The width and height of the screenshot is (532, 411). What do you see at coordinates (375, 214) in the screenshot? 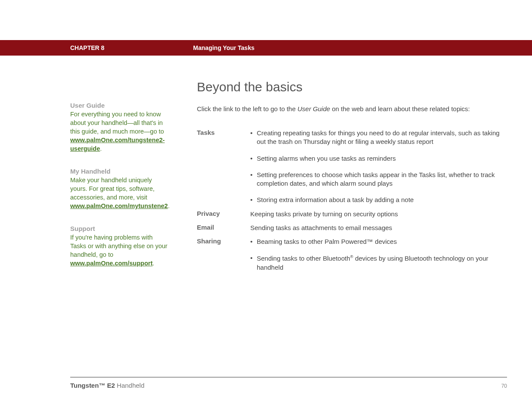
I see `topic-text: Keeping tasks private by turning on secu…` at bounding box center [375, 214].